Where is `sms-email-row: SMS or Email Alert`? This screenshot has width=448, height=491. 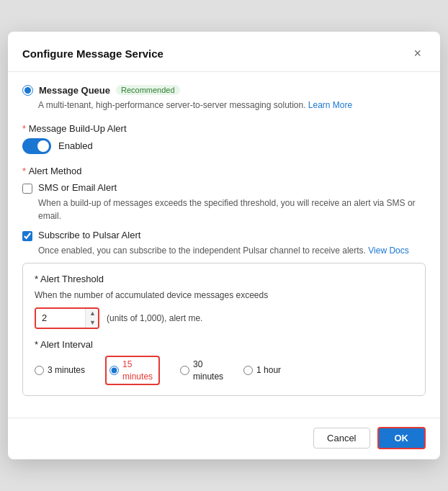
sms-email-row: SMS or Email Alert is located at coordinates (224, 188).